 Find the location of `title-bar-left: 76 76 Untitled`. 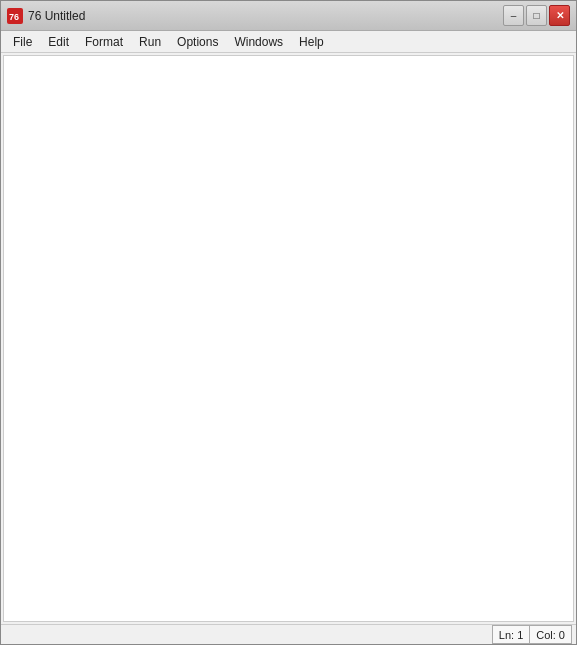

title-bar-left: 76 76 Untitled is located at coordinates (46, 16).